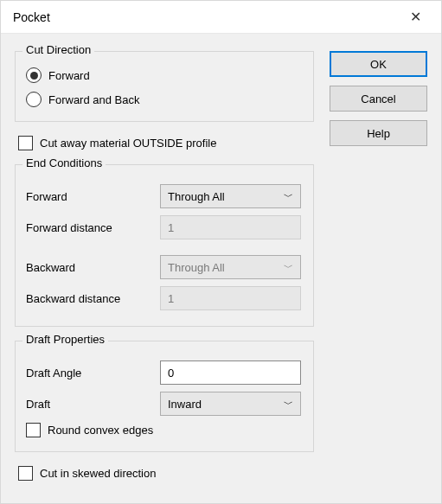  I want to click on forward-label: Forward, so click(93, 197).